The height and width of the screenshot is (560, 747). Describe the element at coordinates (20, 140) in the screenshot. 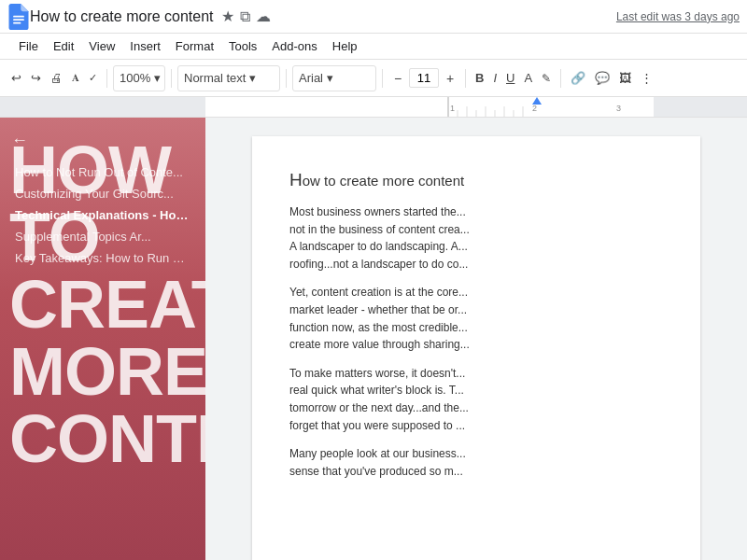

I see `back-arrow-icon: ←` at that location.